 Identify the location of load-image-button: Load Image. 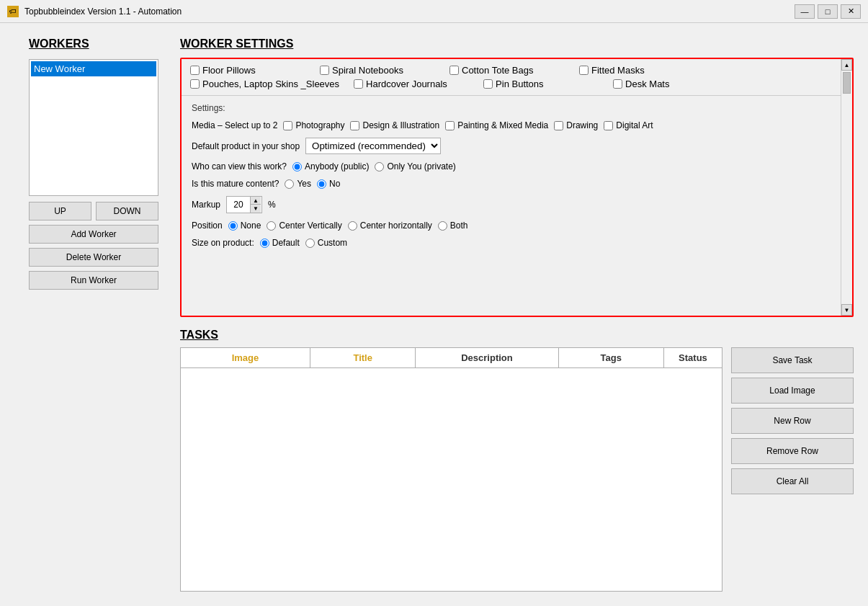
(792, 391).